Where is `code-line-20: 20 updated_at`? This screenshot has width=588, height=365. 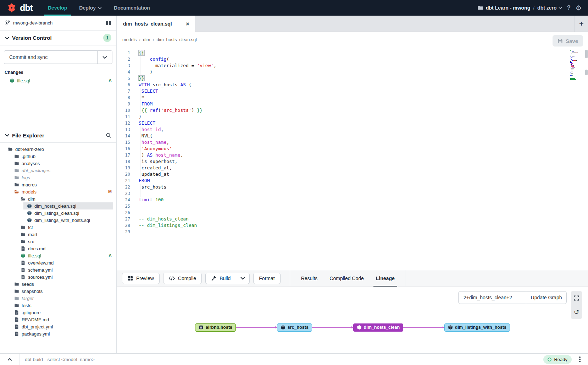
code-line-20: 20 updated_at is located at coordinates (353, 174).